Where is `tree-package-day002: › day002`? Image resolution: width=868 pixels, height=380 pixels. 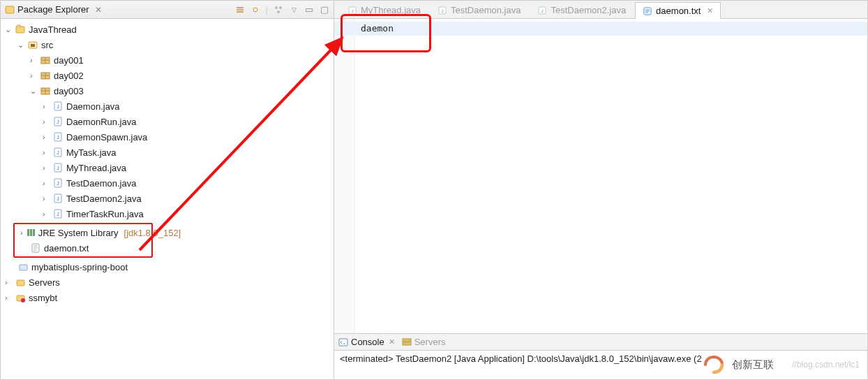 tree-package-day002: › day002 is located at coordinates (167, 75).